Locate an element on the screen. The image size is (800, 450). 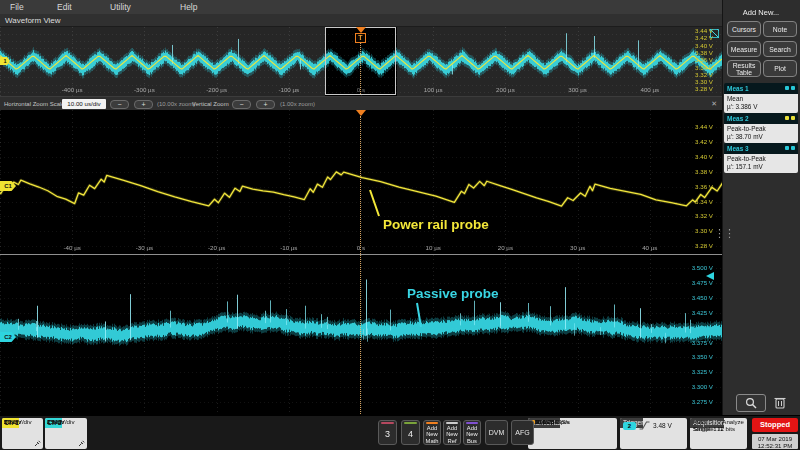
tab-waveform-view: Waveform View is located at coordinates (33, 20).